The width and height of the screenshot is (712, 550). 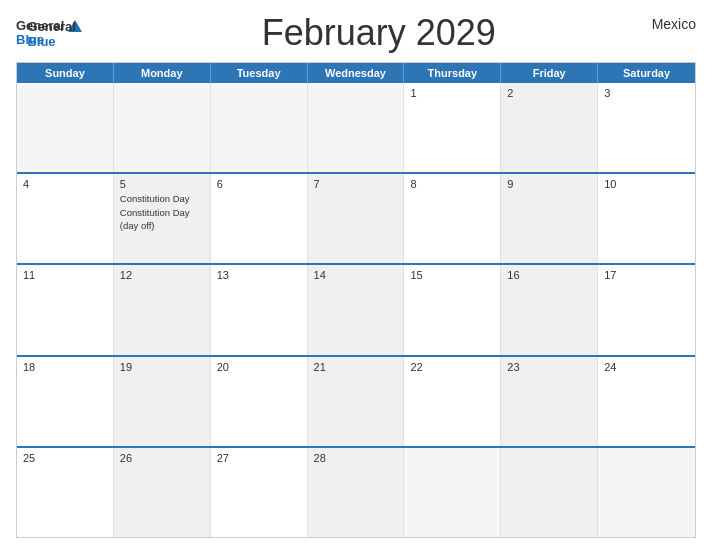 I want to click on header: General Blue General Blue February 2029 …, so click(x=356, y=33).